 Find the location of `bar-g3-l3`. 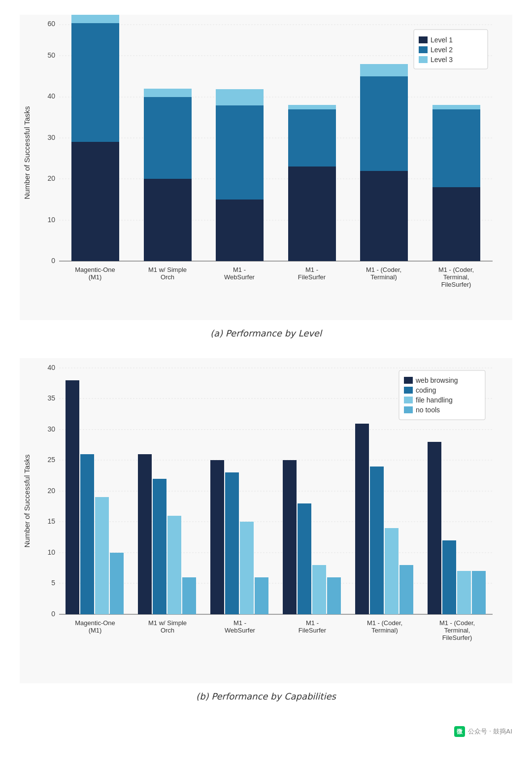

bar-g3-l3 is located at coordinates (239, 98).